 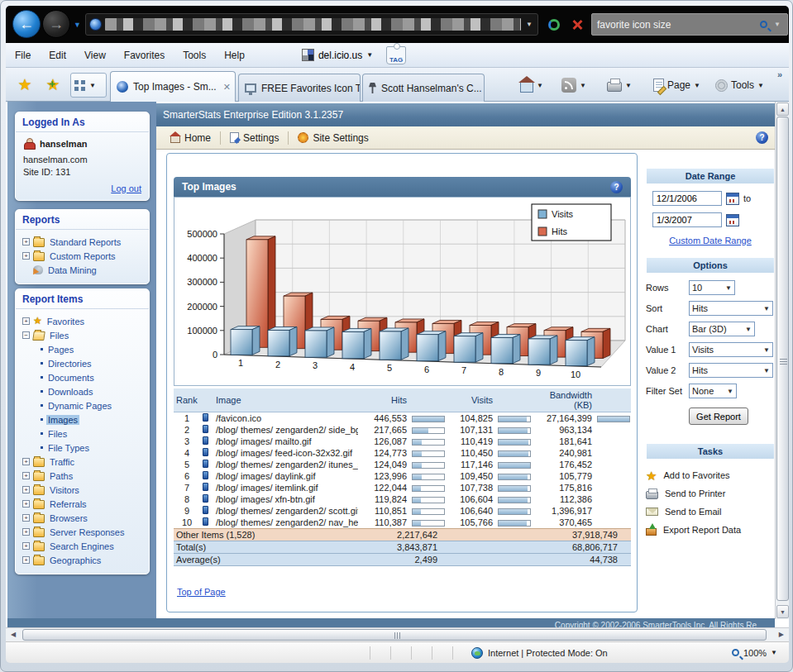 I want to click on refresh-button, so click(x=554, y=25).